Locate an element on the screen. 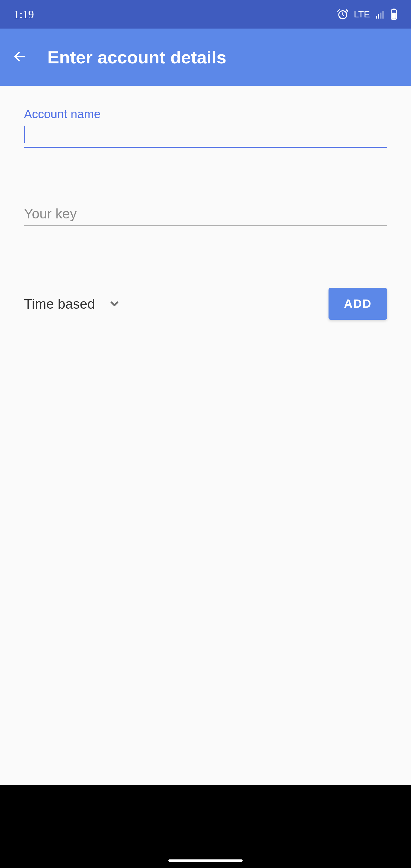 Image resolution: width=411 pixels, height=868 pixels. system-nav-bar is located at coordinates (205, 827).